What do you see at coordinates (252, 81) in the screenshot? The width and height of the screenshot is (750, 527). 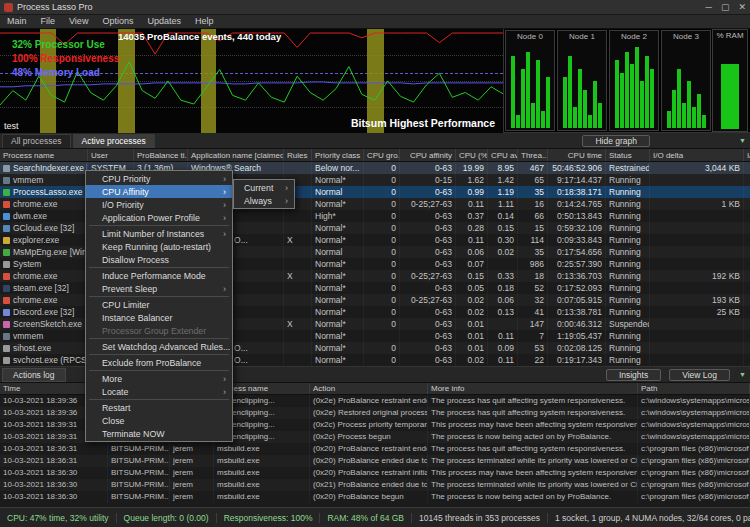 I see `performance-graph: 14035 ProBalance events, 440 today 32% P…` at bounding box center [252, 81].